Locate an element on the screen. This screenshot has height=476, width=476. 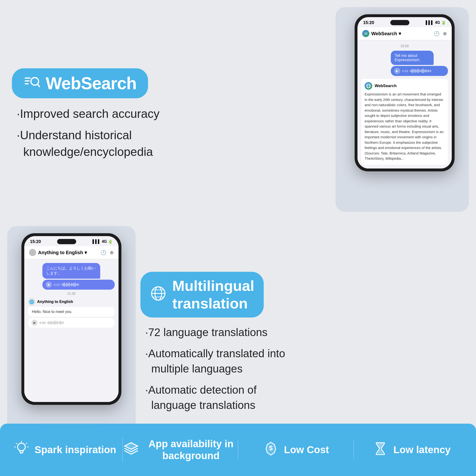
websearch-feature1: ·Improved search accuracy is located at coordinates (176, 114).